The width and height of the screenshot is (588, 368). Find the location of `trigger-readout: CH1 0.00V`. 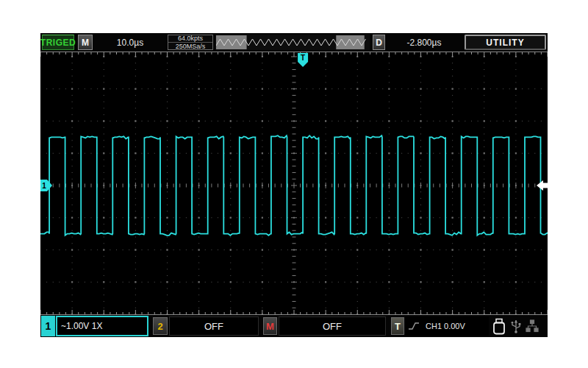

trigger-readout: CH1 0.00V is located at coordinates (445, 326).